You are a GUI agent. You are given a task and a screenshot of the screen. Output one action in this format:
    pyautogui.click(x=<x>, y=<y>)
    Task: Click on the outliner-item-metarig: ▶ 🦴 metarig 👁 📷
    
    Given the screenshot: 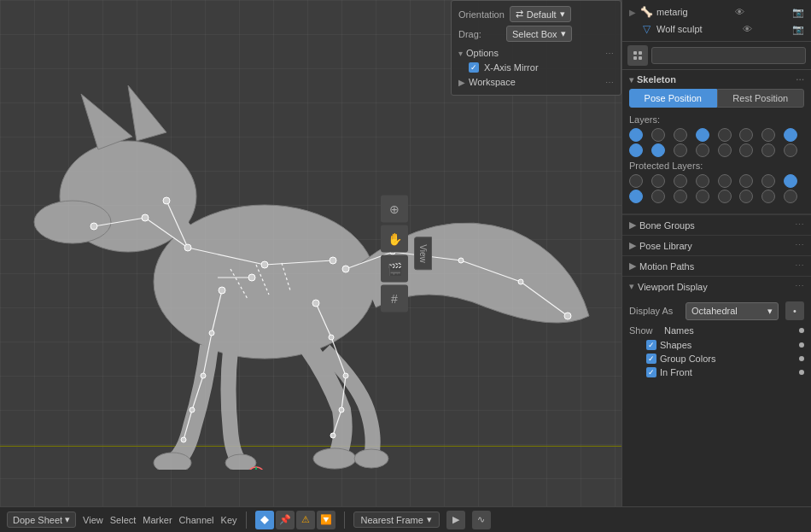 What is the action you would take?
    pyautogui.click(x=717, y=12)
    